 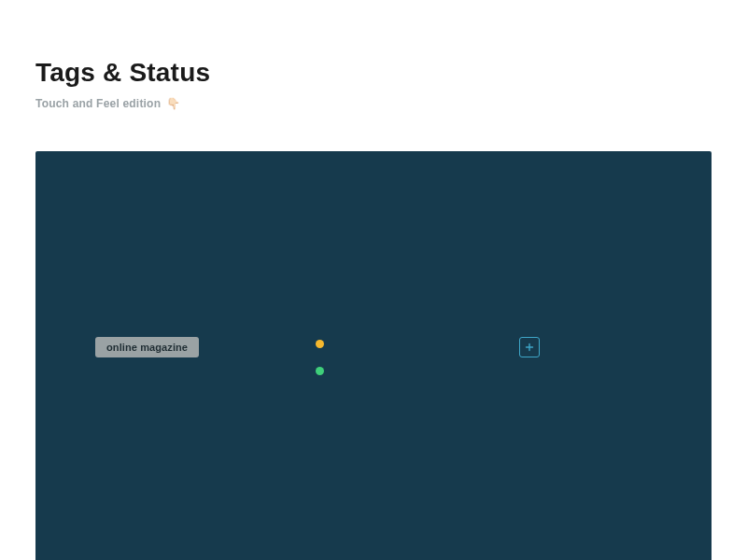 I want to click on status-dot-pending, so click(x=319, y=343).